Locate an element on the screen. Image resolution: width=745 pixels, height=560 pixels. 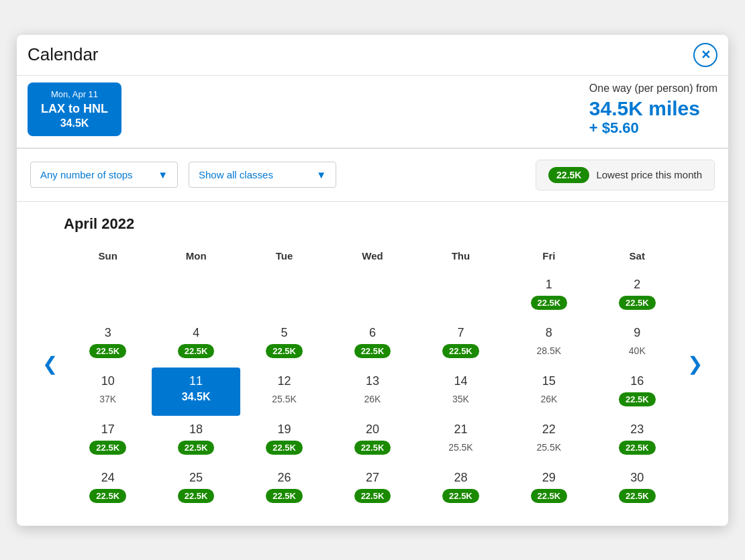
trip-route: LAX to HNL is located at coordinates (74, 109).